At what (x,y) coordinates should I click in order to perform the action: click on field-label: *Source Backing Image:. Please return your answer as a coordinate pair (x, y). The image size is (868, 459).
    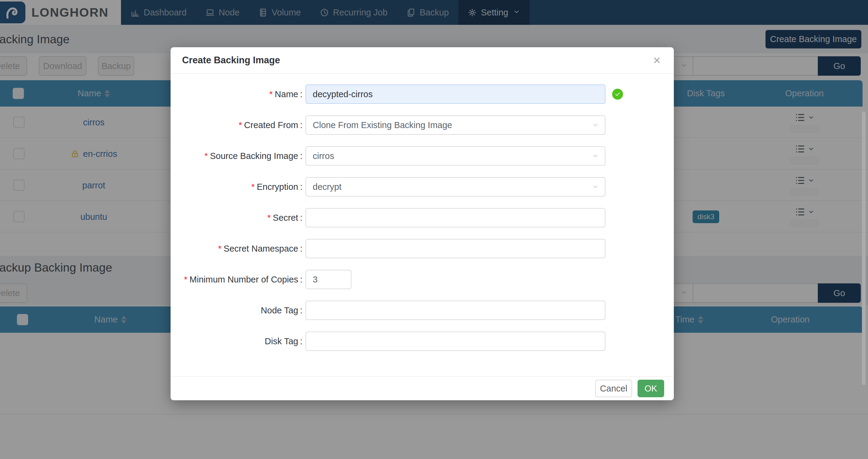
    Looking at the image, I should click on (237, 156).